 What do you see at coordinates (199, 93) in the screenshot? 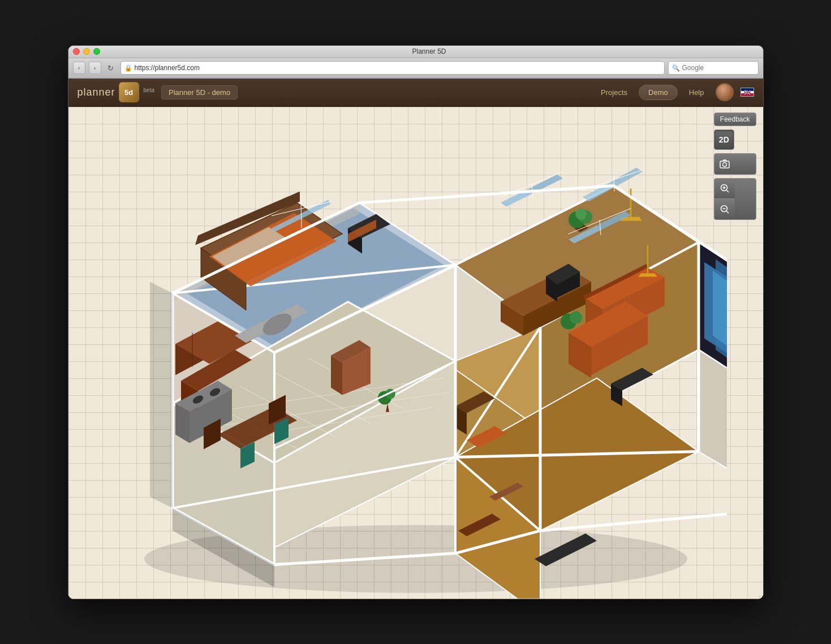
I see `project-name: Planner 5D - demo` at bounding box center [199, 93].